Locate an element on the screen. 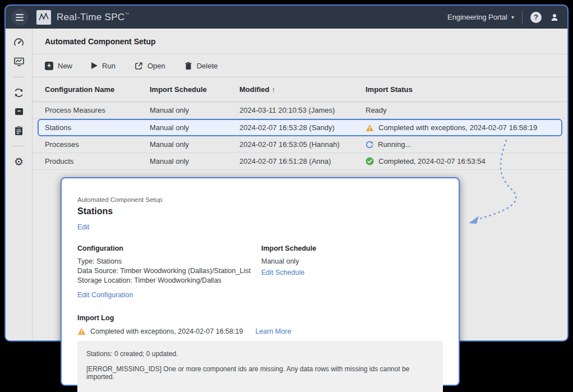 The image size is (573, 392). app-logo-icon is located at coordinates (44, 17).